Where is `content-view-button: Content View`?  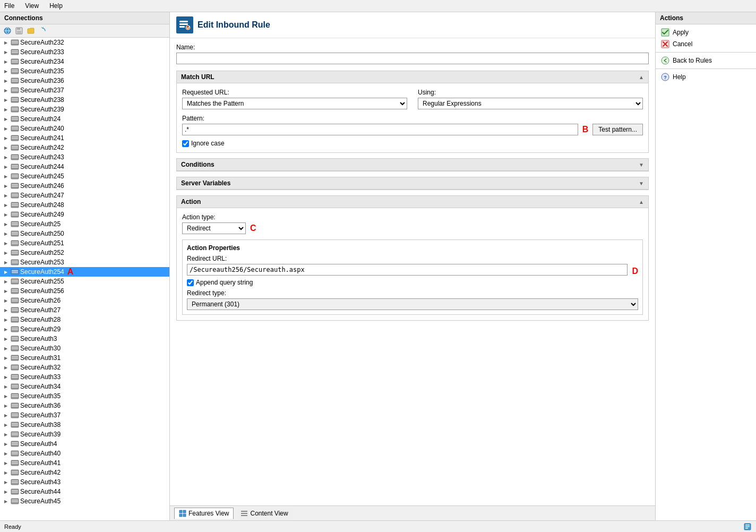 content-view-button: Content View is located at coordinates (264, 513).